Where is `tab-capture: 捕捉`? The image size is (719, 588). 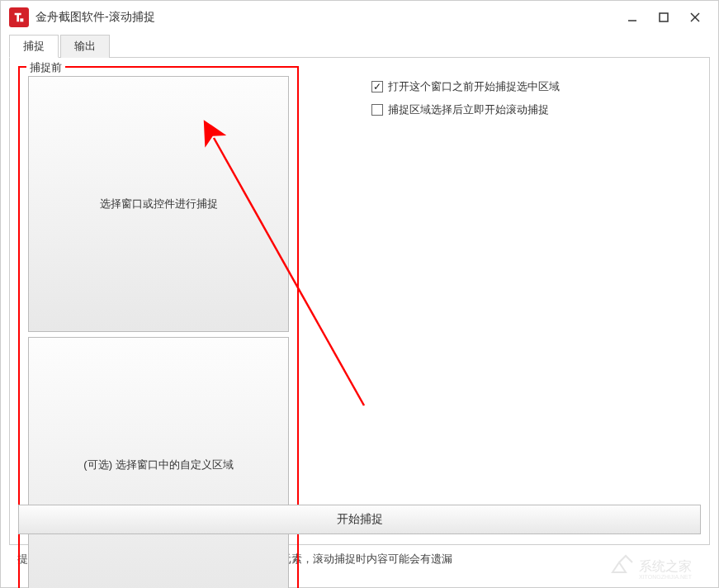 tab-capture: 捕捉 is located at coordinates (34, 46).